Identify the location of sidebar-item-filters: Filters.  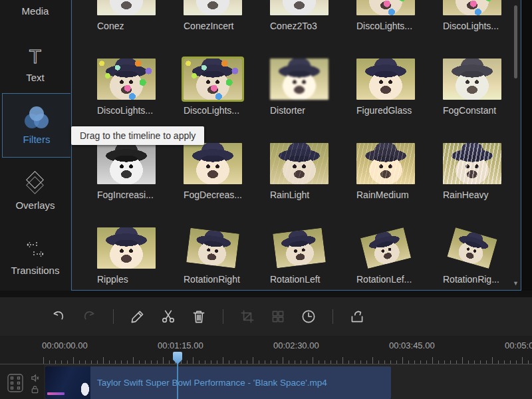
(36, 125).